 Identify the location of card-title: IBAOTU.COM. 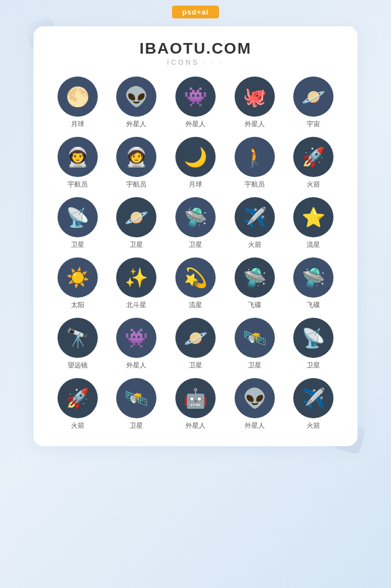
(196, 49).